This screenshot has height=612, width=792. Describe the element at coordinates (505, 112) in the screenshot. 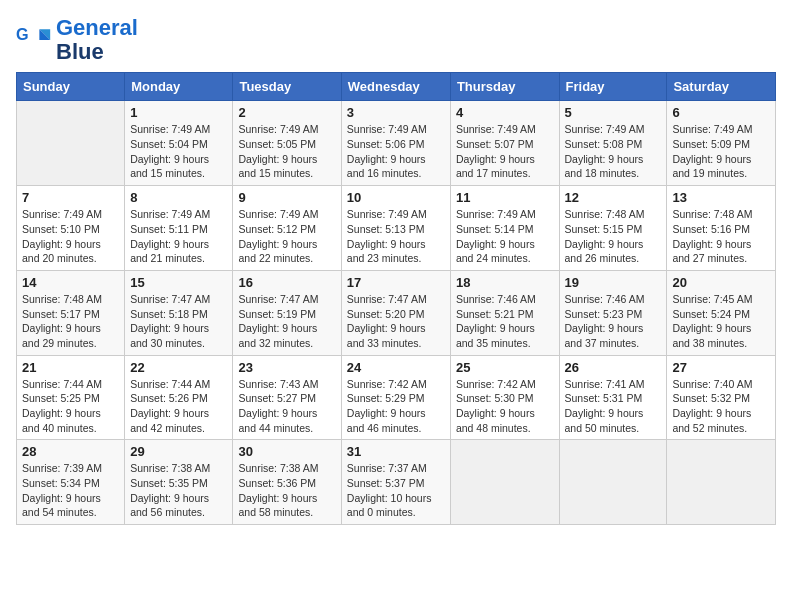

I see `day-number: 4` at that location.